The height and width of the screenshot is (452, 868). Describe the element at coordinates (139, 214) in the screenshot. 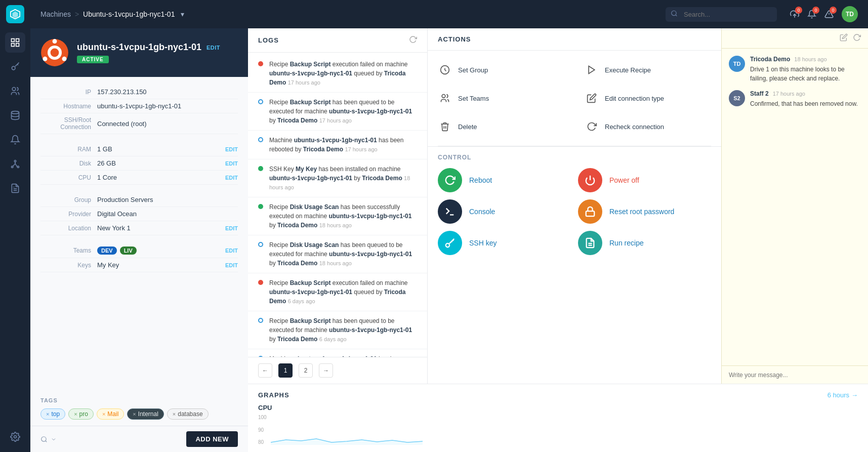

I see `detail-provider: Provider Digital Ocean` at that location.